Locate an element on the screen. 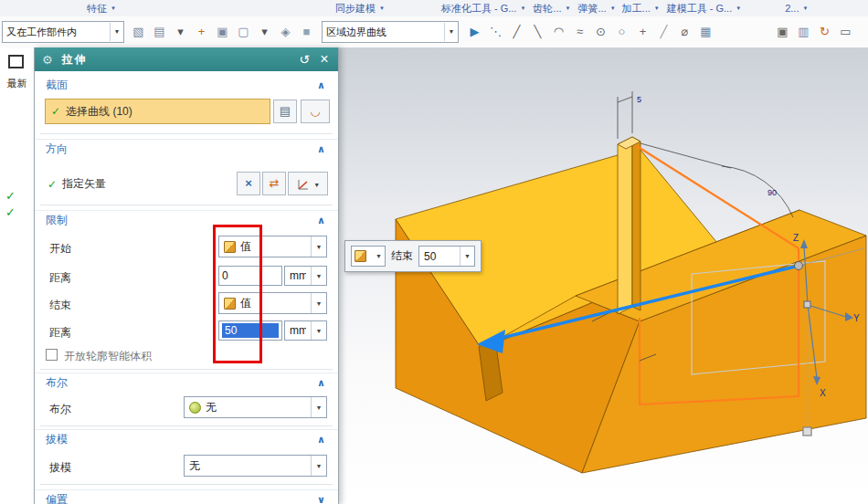 Image resolution: width=868 pixels, height=504 pixels. spline-icon: ≈ is located at coordinates (579, 31).